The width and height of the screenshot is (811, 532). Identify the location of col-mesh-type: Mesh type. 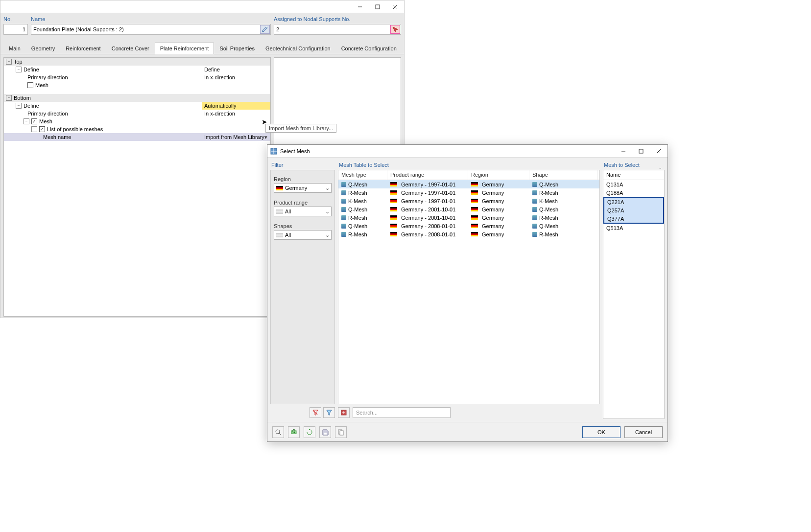
(363, 175).